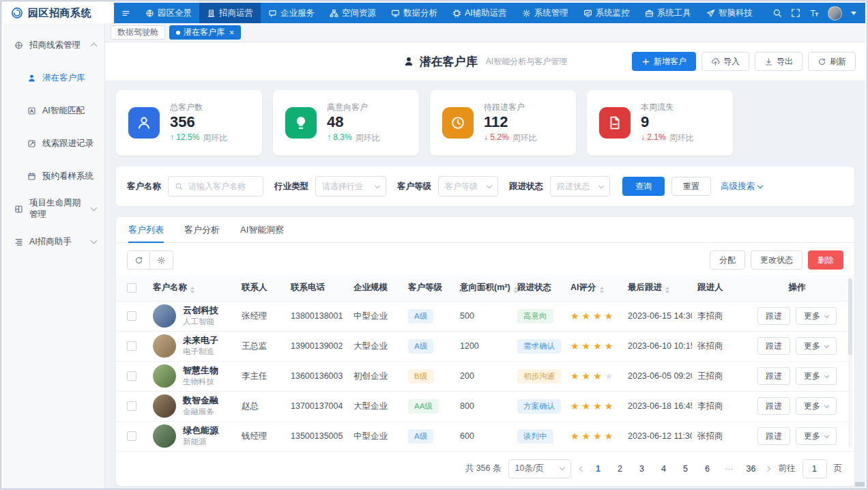 Image resolution: width=868 pixels, height=490 pixels. Describe the element at coordinates (657, 288) in the screenshot. I see `column-header: 最后跟进` at that location.